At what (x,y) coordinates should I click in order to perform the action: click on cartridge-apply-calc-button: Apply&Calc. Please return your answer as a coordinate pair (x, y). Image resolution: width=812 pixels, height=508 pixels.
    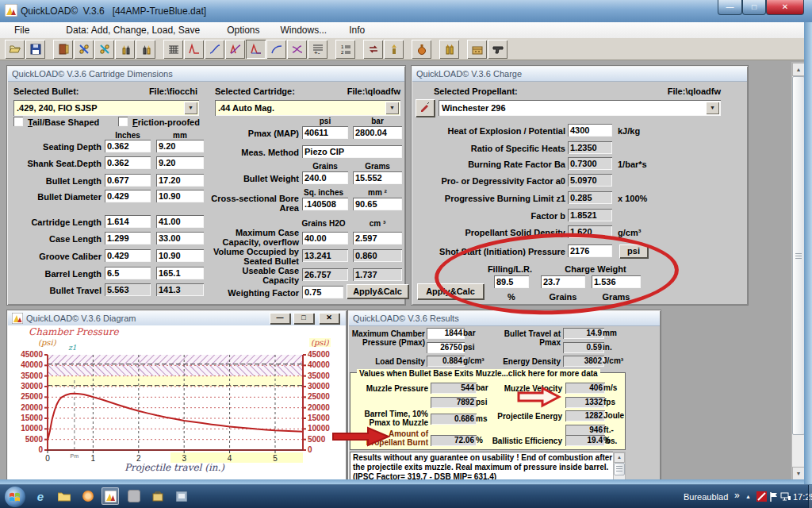
    Looking at the image, I should click on (377, 291).